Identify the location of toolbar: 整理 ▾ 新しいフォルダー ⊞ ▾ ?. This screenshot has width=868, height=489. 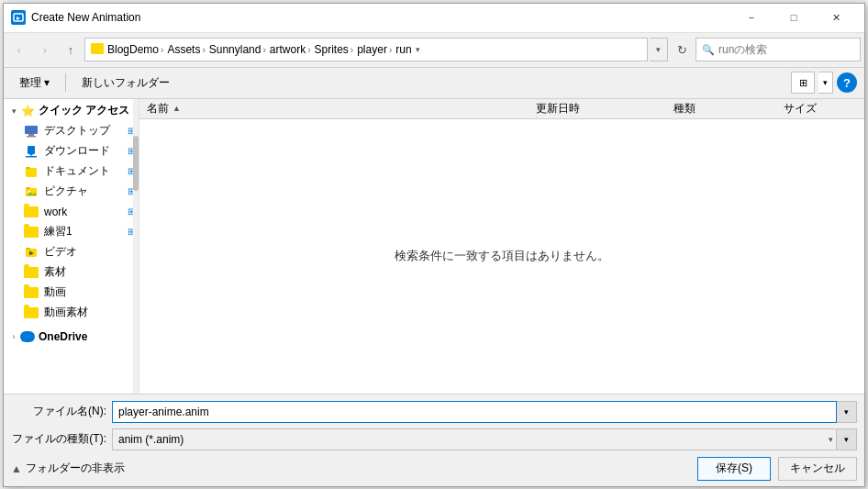
(434, 83).